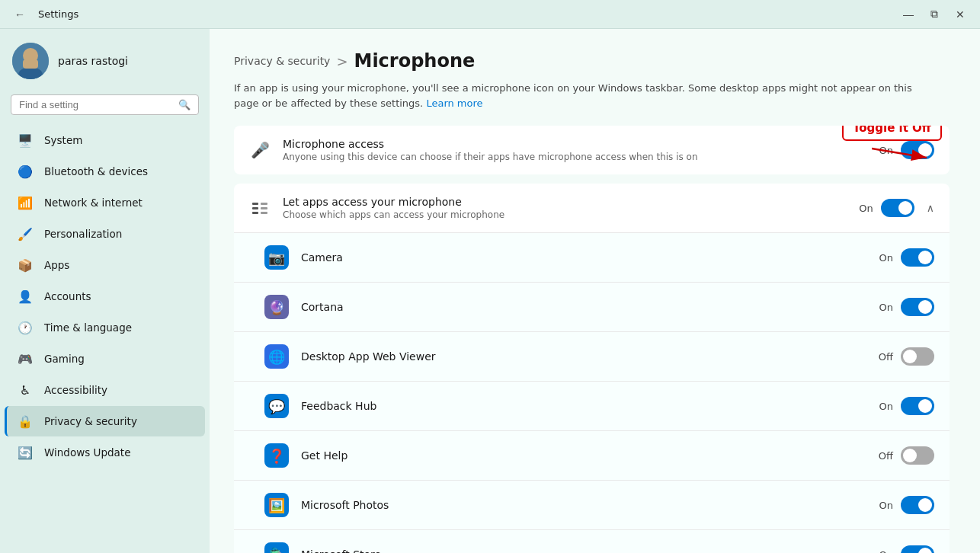 This screenshot has width=980, height=553. What do you see at coordinates (25, 140) in the screenshot?
I see `nav-icon-system: 🖥️` at bounding box center [25, 140].